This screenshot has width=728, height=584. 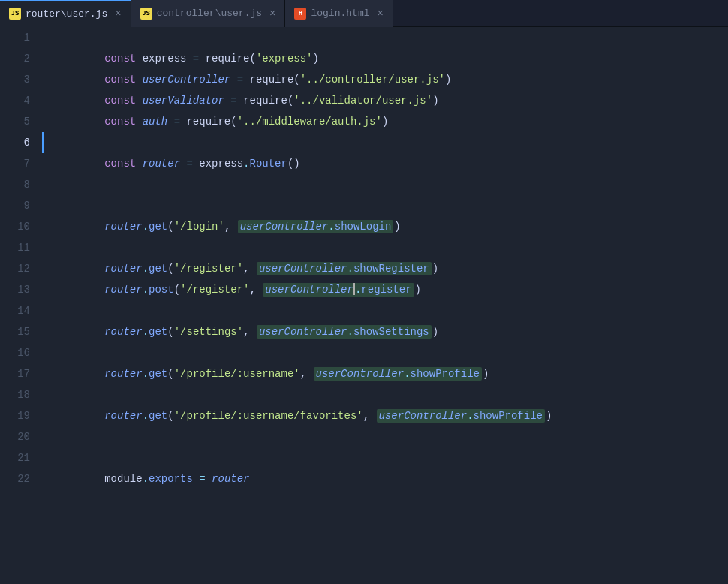 I want to click on line-num: 14, so click(x=20, y=311).